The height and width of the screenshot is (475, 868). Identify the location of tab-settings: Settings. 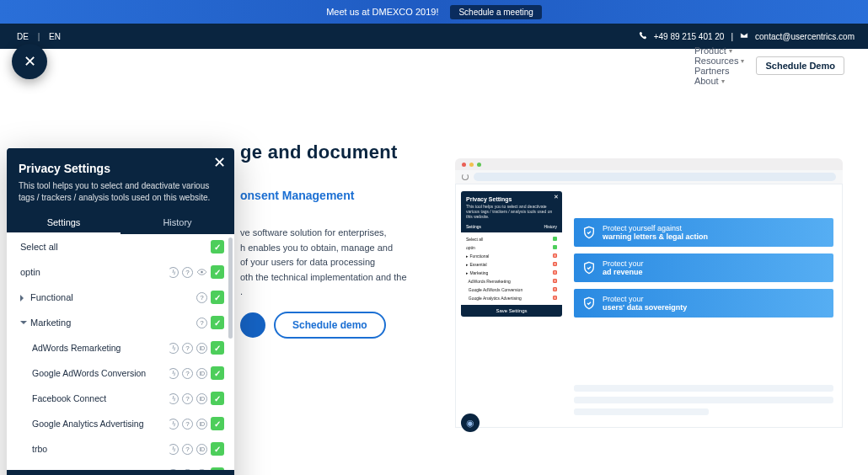
(64, 223).